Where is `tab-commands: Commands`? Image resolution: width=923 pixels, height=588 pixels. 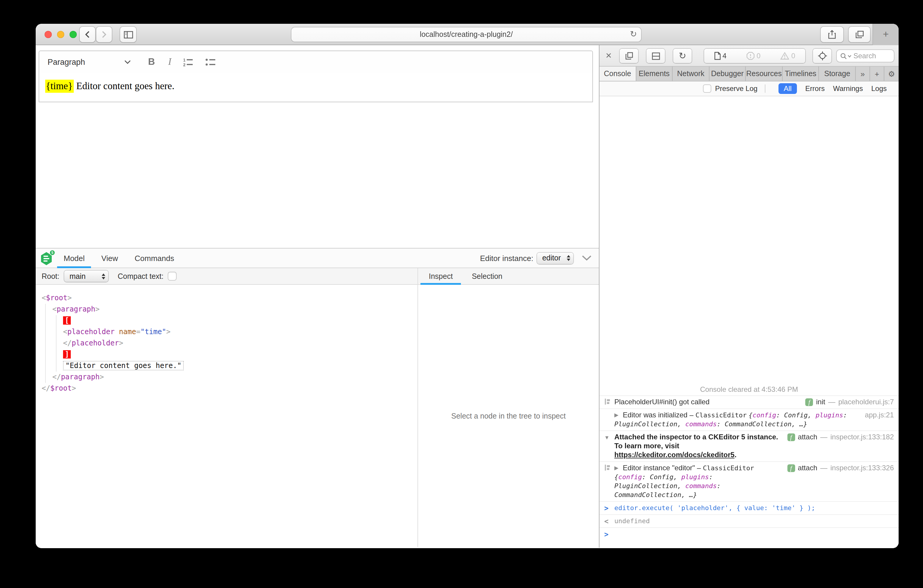 tab-commands: Commands is located at coordinates (154, 258).